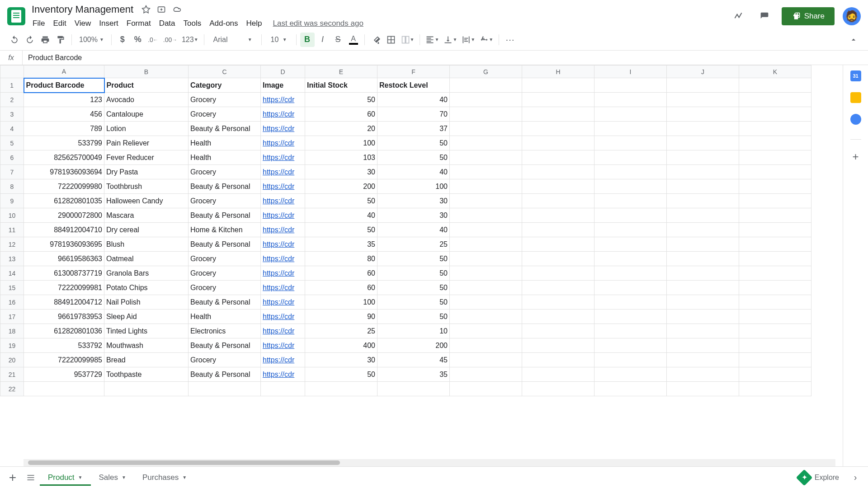 The image size is (868, 488). I want to click on row-header-13: 13, so click(12, 259).